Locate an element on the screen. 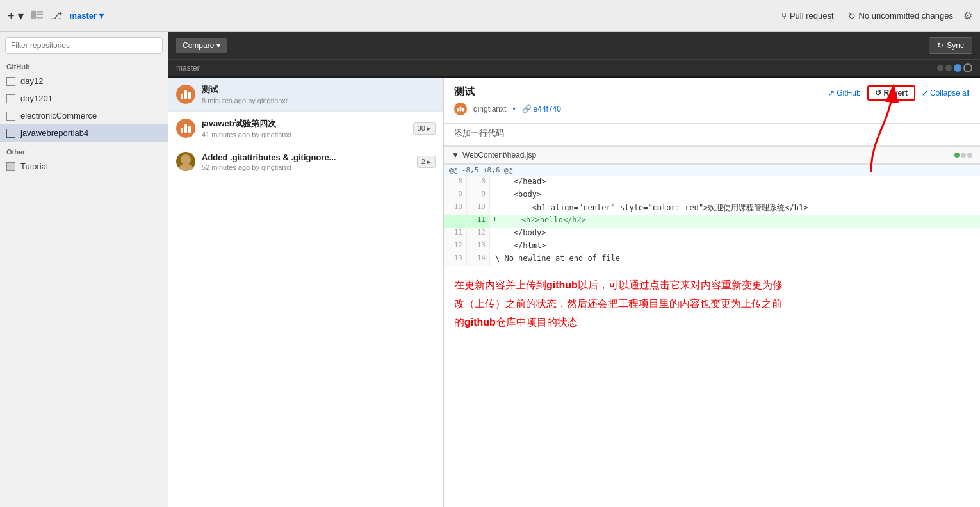 This screenshot has width=980, height=507. new-line-num-2: 10 is located at coordinates (478, 208).